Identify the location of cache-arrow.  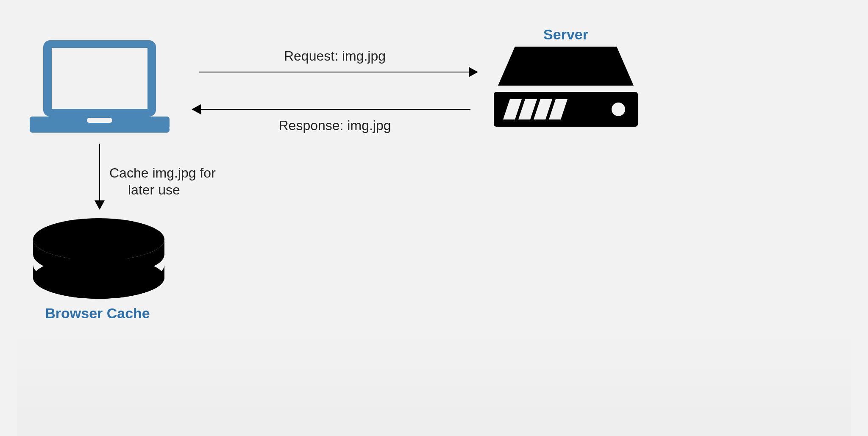
(100, 172).